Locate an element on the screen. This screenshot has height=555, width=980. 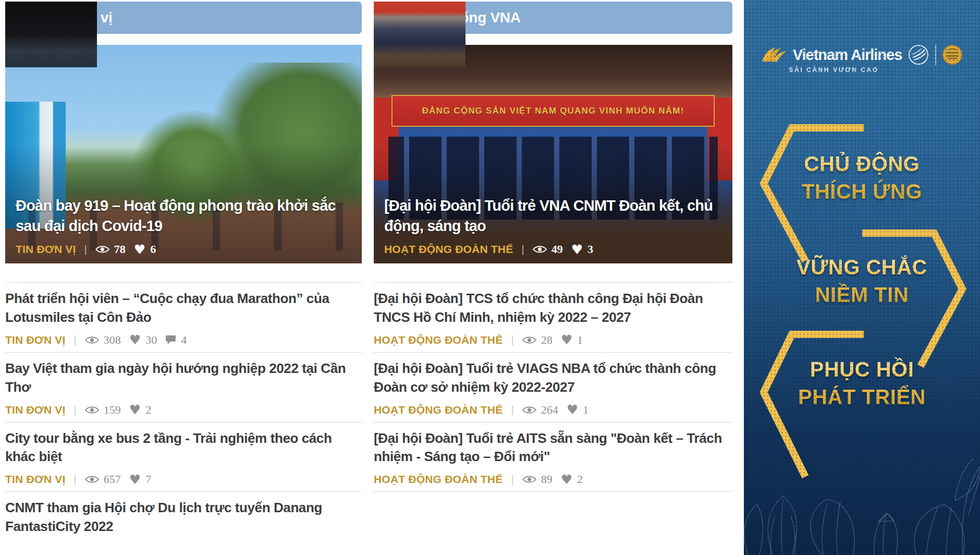
featured-article: Đoàn bay 919 – Hoạt động phong trào khởi… is located at coordinates (183, 154).